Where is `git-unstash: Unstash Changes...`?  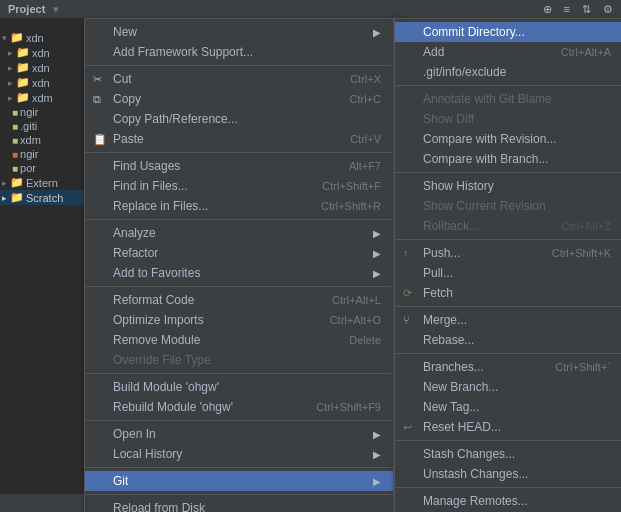
git-unstash: Unstash Changes... is located at coordinates (508, 474).